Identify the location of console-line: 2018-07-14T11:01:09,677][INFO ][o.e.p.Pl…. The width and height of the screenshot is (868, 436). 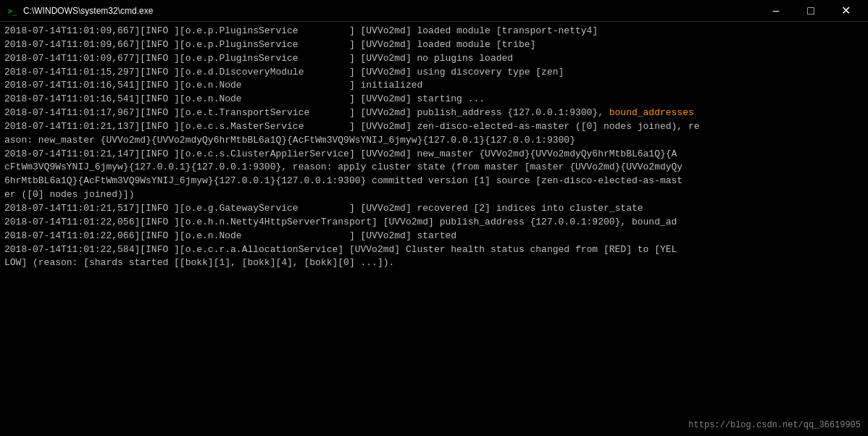
(434, 59).